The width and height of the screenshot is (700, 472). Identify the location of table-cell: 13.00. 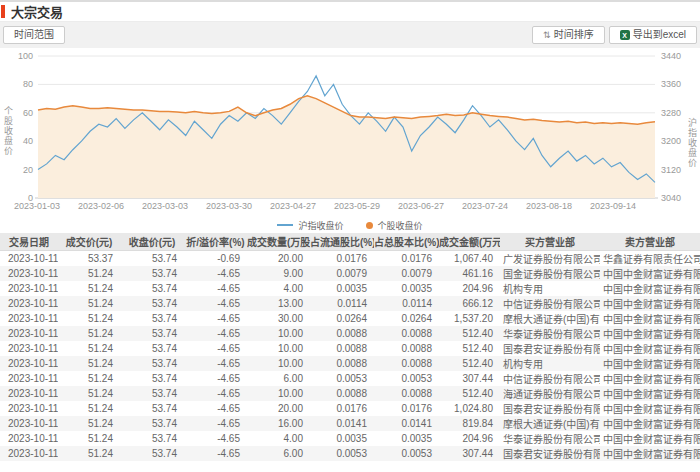
(278, 304).